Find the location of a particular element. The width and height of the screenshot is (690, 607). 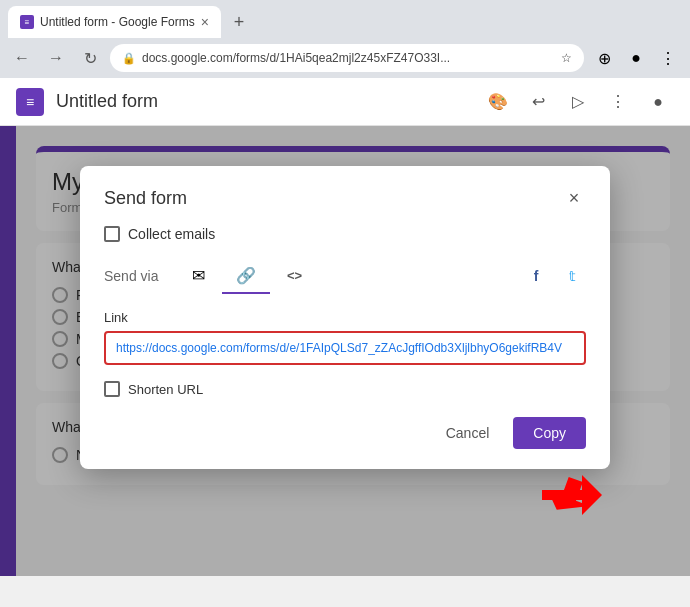

address-input: 🔒 docs.google.com/forms/d/1HAi5qea2mjl2z… is located at coordinates (347, 58).